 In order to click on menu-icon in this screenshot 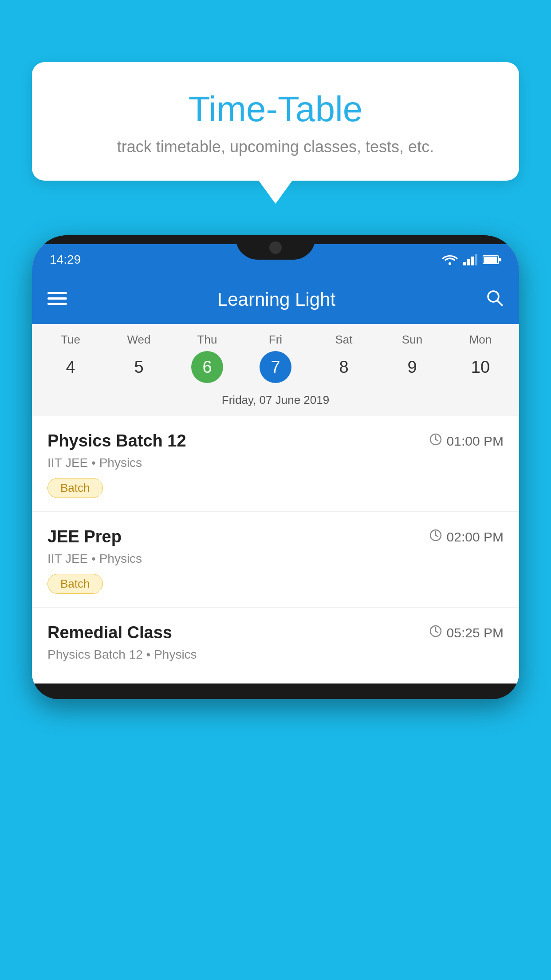, I will do `click(57, 300)`.